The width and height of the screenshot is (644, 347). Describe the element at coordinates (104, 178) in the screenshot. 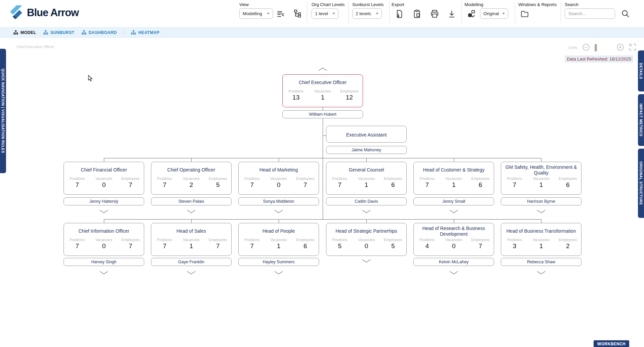

I see `org-node: Chief Financial OfficerPositions7Vacanci…` at that location.